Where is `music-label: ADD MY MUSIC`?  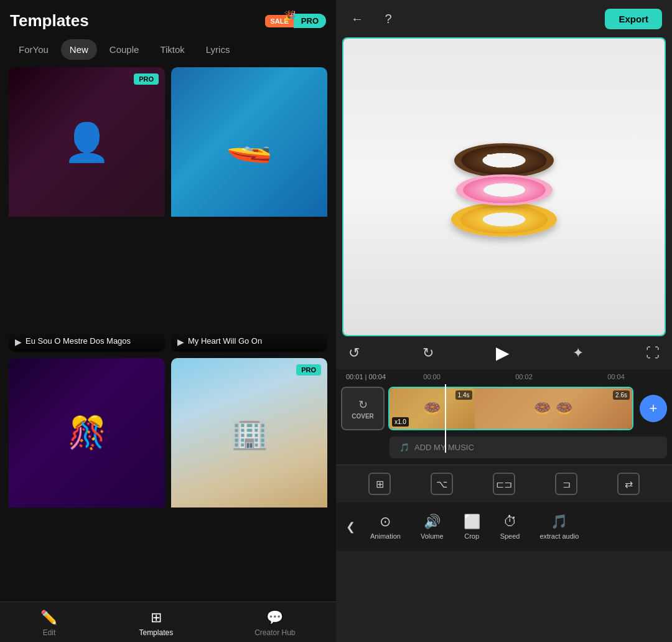
music-label: ADD MY MUSIC is located at coordinates (444, 447).